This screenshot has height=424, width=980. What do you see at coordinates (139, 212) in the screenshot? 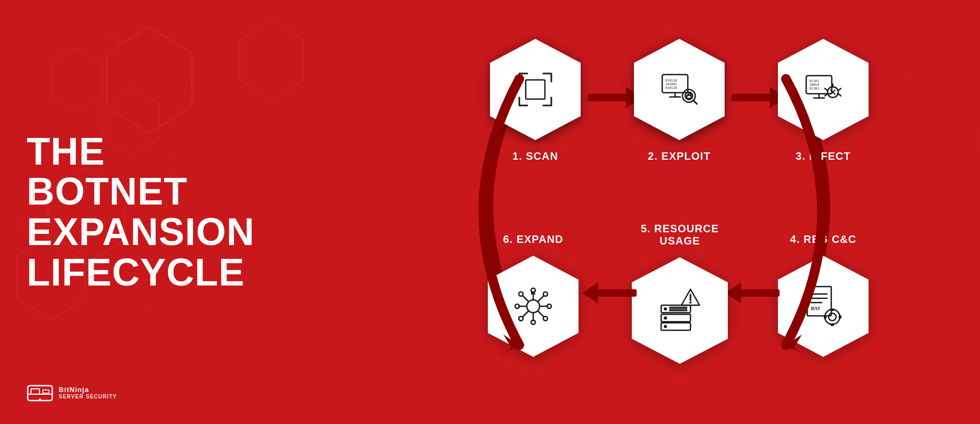
I see `main-title: THE BOTNET EXPANSION LIFECYCLE` at bounding box center [139, 212].